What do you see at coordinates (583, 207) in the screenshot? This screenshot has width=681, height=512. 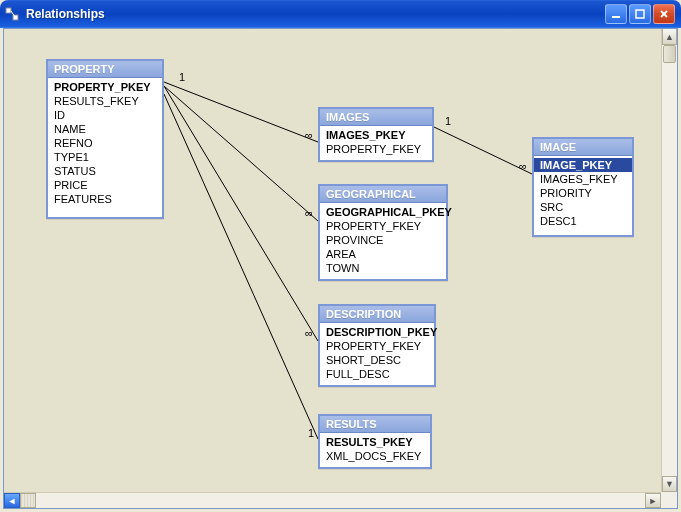 I see `field: SRC` at bounding box center [583, 207].